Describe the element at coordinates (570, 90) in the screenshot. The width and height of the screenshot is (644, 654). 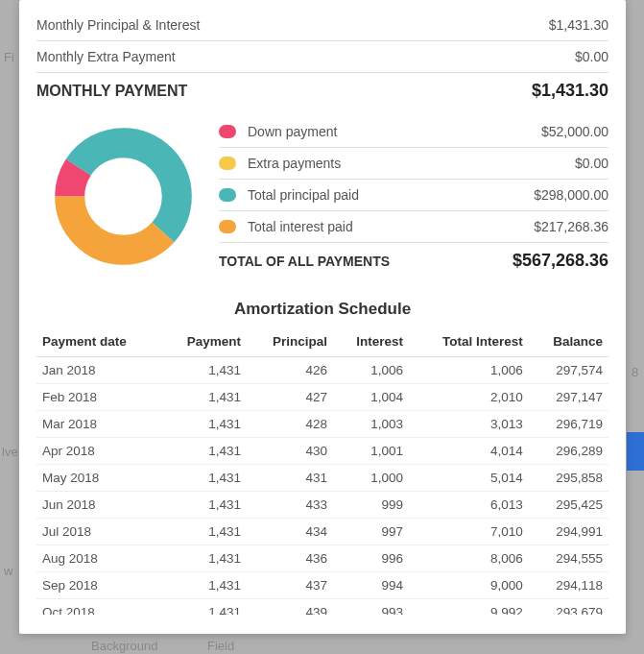
I see `value: $1,431.30` at that location.